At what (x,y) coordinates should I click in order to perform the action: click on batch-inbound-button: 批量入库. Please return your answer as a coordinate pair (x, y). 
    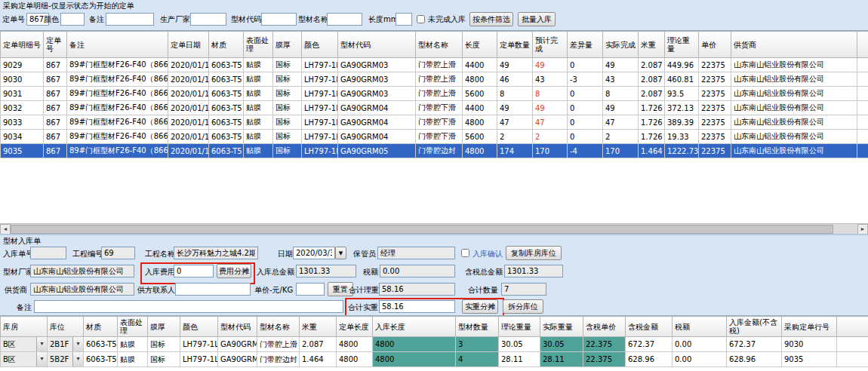
    Looking at the image, I should click on (537, 20).